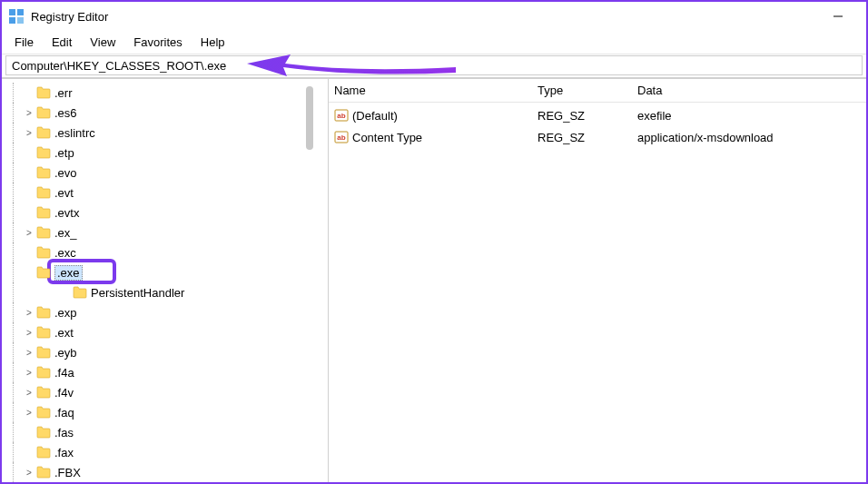 The width and height of the screenshot is (868, 484). Describe the element at coordinates (434, 66) in the screenshot. I see `addressbar` at that location.